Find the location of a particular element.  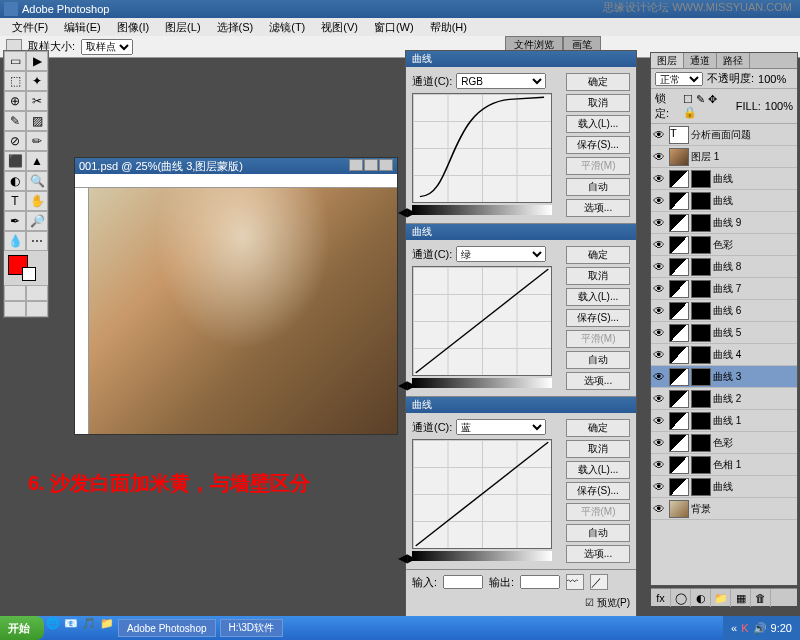

folder-icon: 📁 is located at coordinates (721, 598).